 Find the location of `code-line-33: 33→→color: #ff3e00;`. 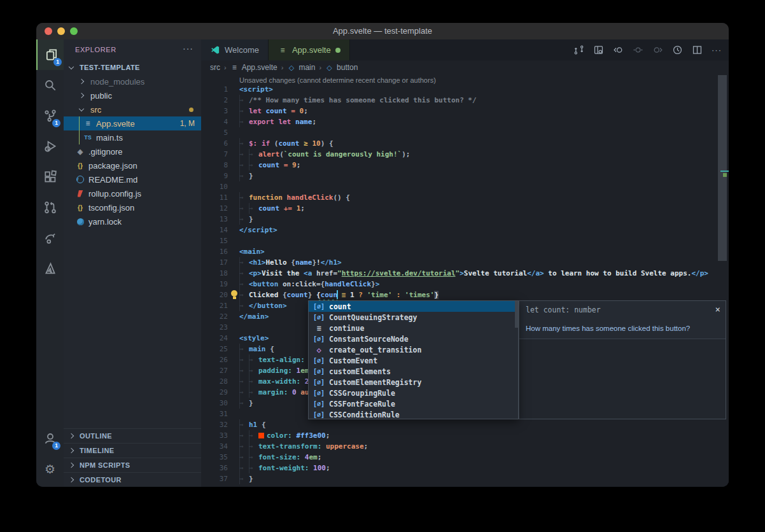

code-line-33: 33→→color: #ff3e00; is located at coordinates (465, 435).